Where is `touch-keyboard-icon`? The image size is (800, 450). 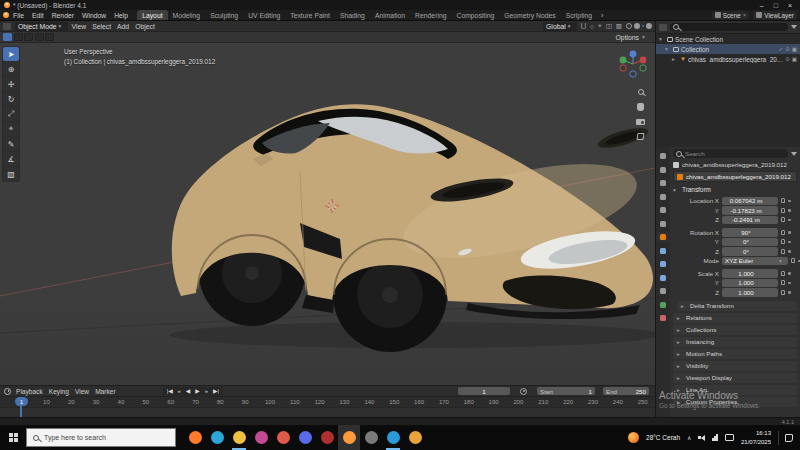
touch-keyboard-icon is located at coordinates (730, 438).